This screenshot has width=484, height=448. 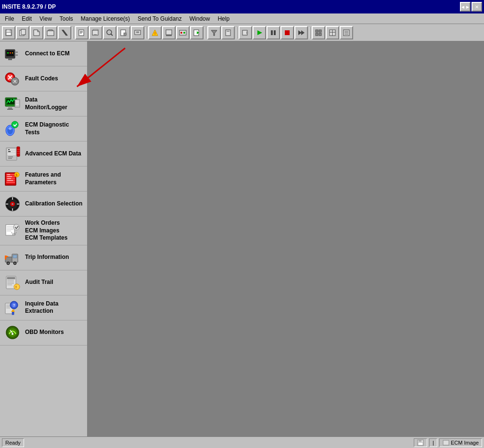 I want to click on toolbar-btn-skip, so click(x=301, y=33).